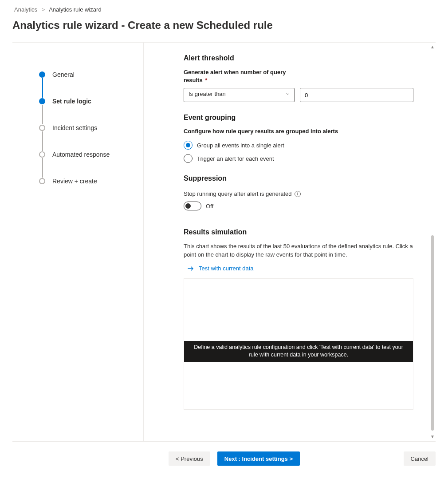  Describe the element at coordinates (239, 95) in the screenshot. I see `threshold-operator-select: Is greater than` at that location.